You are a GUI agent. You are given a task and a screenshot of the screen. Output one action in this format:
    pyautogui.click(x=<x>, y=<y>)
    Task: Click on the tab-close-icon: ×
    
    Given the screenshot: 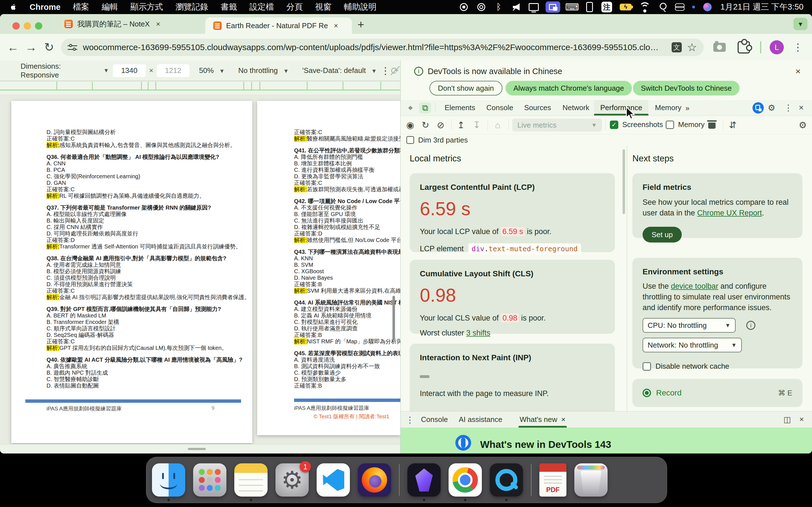 What is the action you would take?
    pyautogui.click(x=158, y=24)
    